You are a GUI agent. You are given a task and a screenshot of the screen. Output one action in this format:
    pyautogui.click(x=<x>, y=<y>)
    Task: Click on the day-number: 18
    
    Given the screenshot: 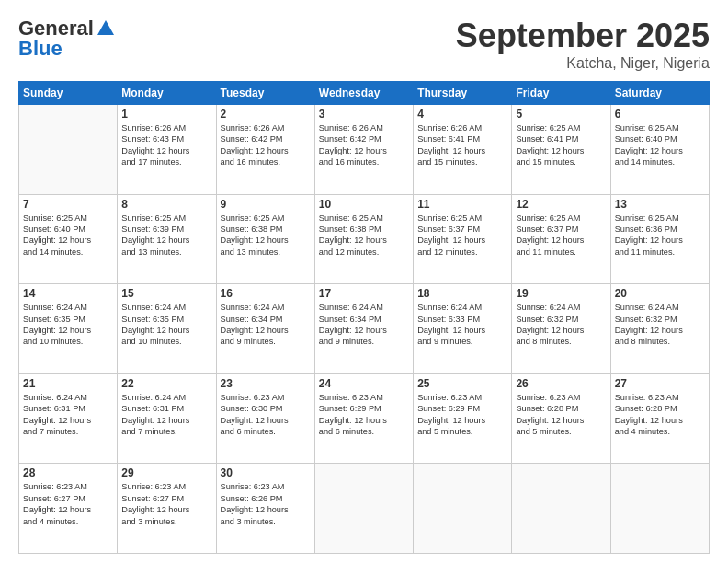 What is the action you would take?
    pyautogui.click(x=462, y=293)
    